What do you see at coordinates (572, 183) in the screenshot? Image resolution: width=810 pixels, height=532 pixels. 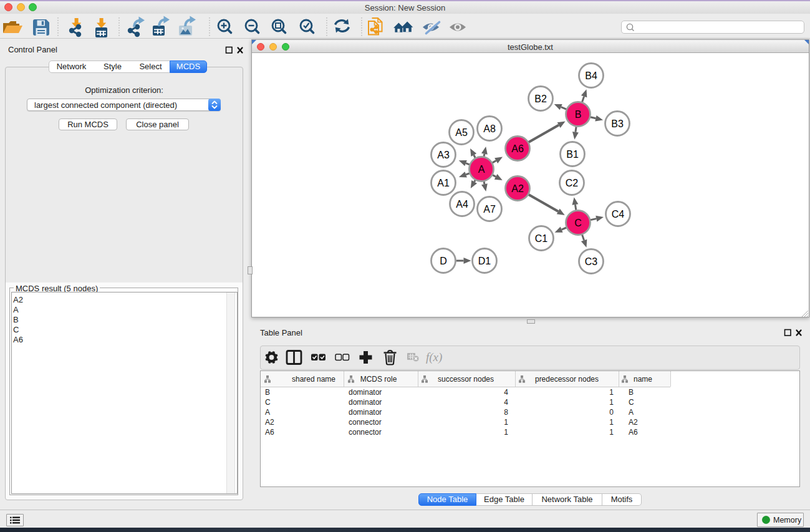 I see `svg-text: C2` at bounding box center [572, 183].